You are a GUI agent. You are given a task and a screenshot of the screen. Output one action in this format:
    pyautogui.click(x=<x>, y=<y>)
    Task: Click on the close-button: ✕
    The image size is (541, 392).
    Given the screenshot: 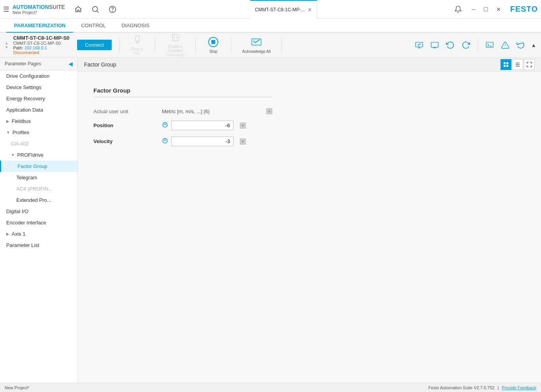 What is the action you would take?
    pyautogui.click(x=499, y=9)
    